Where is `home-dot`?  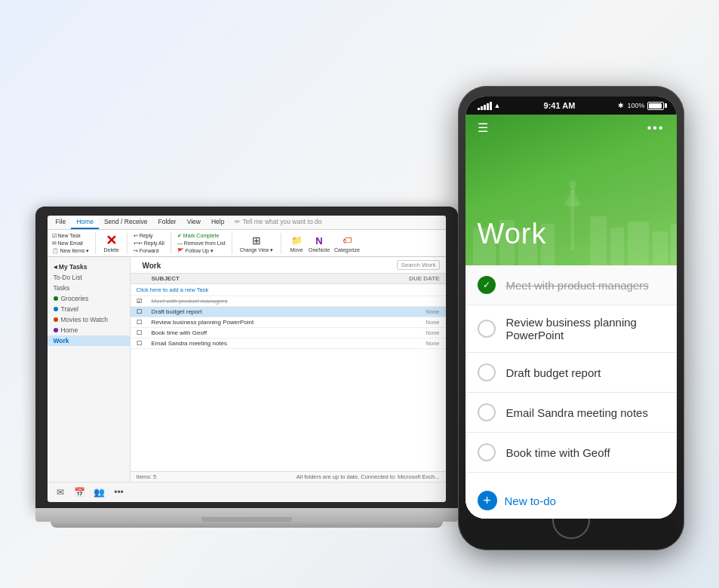
home-dot is located at coordinates (56, 330).